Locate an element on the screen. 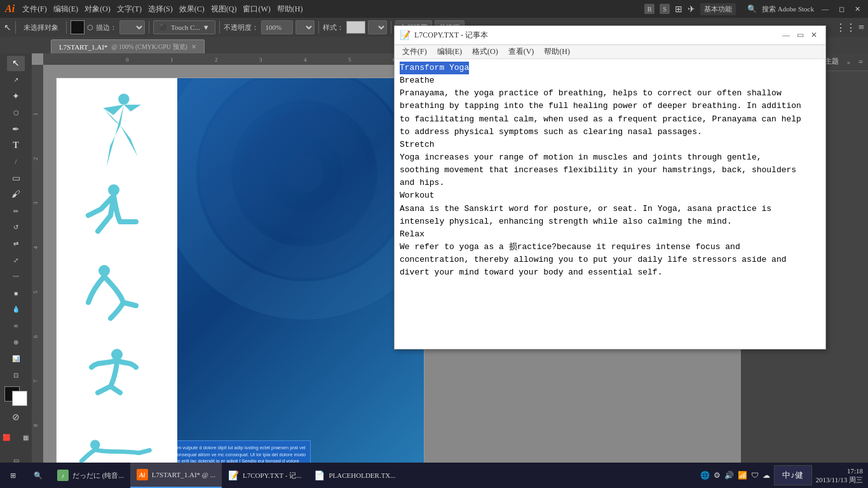  eyedropper-tool: 💧 is located at coordinates (16, 309).